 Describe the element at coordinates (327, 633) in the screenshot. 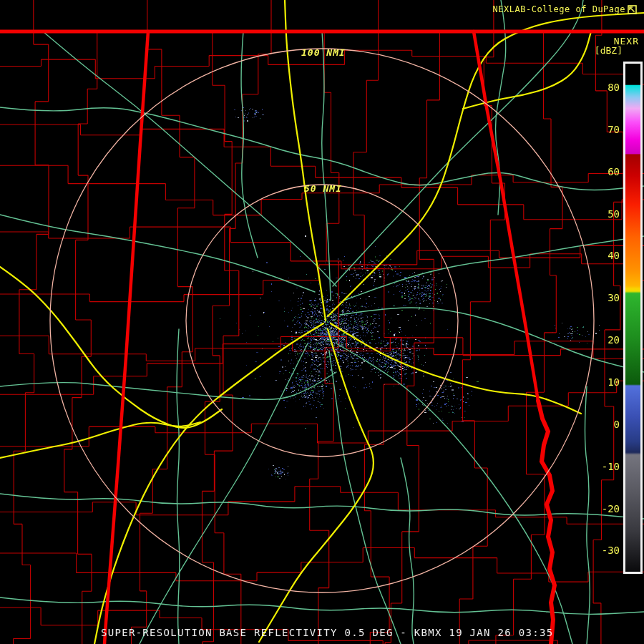

I see `product-title: SUPER-RESOLUTION BASE REFLECTIVITY 0.5 D…` at that location.